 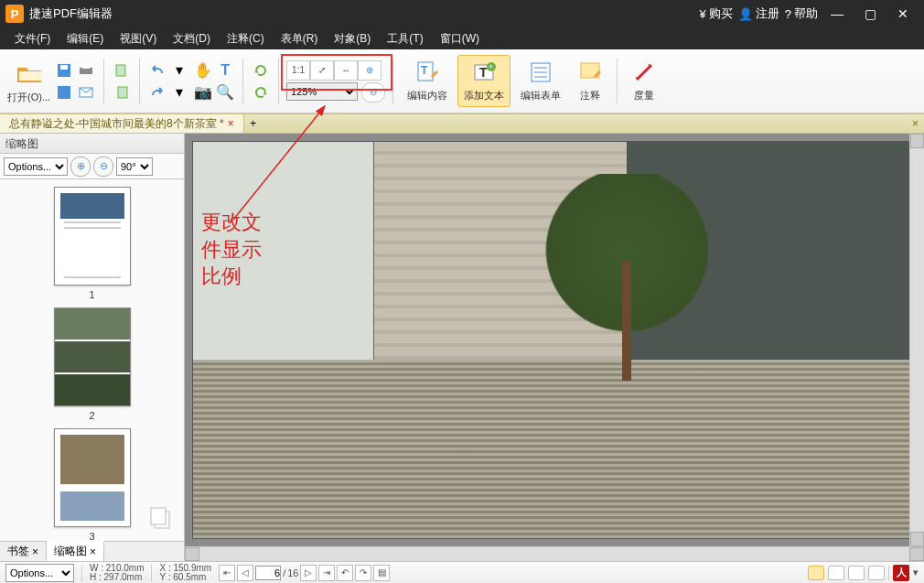 I want to click on menu-edit: 编辑(E), so click(x=85, y=38).